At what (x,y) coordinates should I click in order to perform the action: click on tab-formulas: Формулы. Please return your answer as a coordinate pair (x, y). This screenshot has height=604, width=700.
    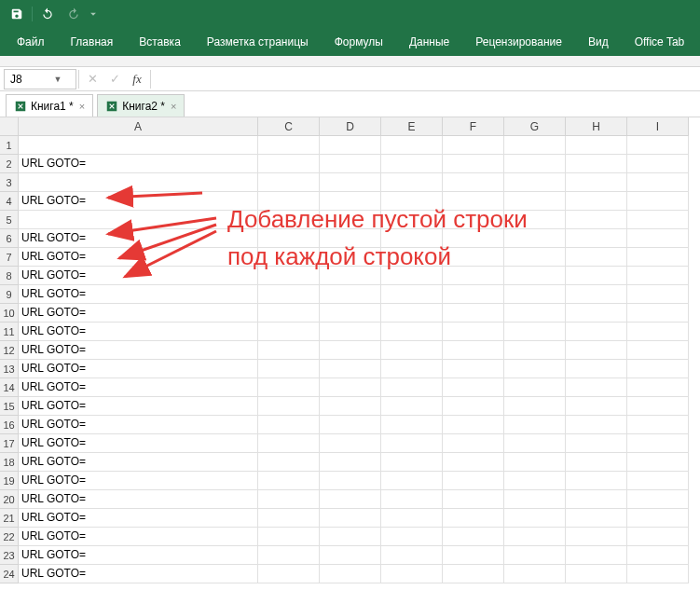
    Looking at the image, I should click on (359, 42).